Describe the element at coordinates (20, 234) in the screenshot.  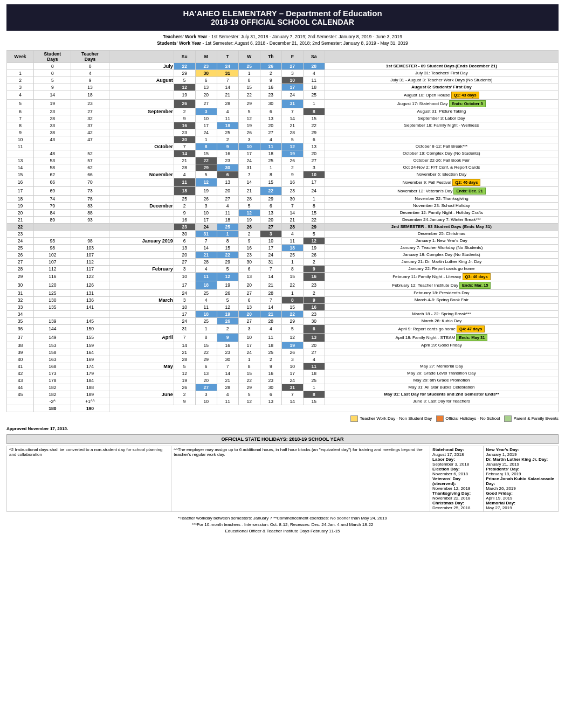
I see `week-22b: 23` at that location.